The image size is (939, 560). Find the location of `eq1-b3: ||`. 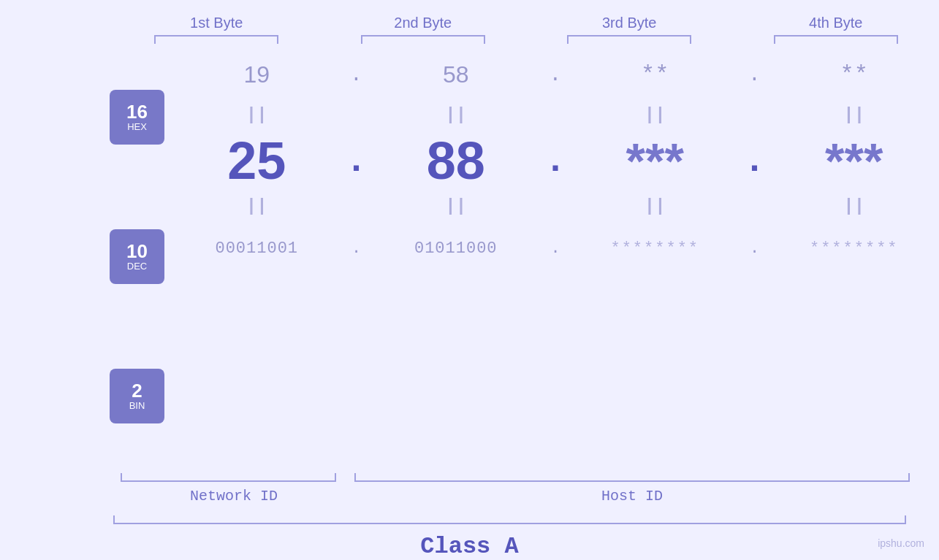

eq1-b3: || is located at coordinates (655, 115).